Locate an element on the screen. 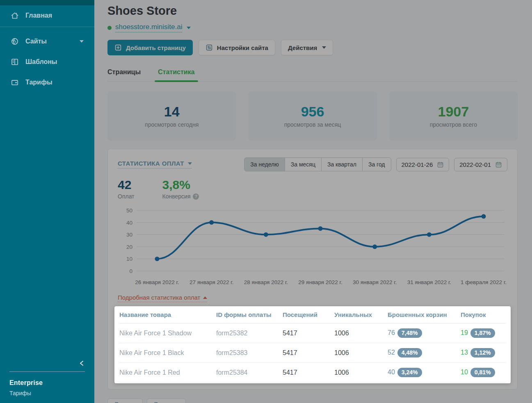 This screenshot has height=403, width=532. cell-product-name: Nike Air Force 1 Red is located at coordinates (168, 373).